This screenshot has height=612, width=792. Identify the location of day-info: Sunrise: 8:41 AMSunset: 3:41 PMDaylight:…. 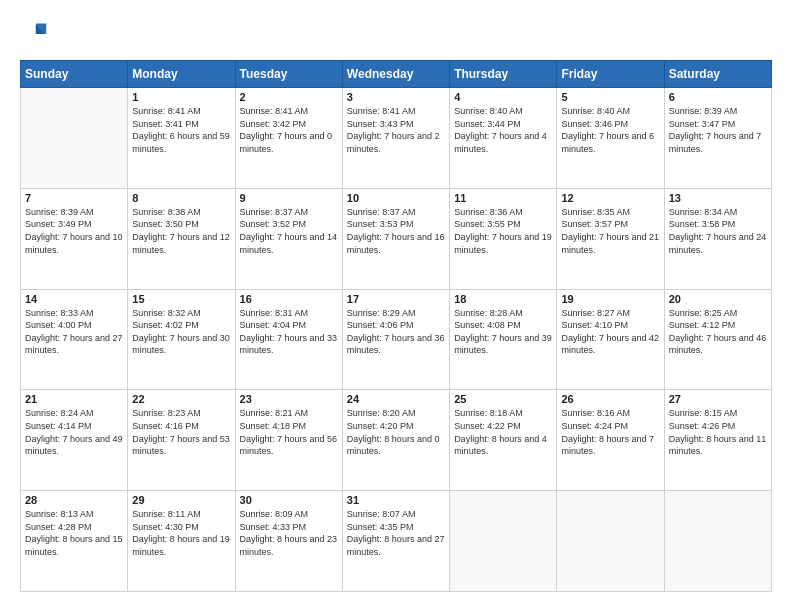
(181, 130).